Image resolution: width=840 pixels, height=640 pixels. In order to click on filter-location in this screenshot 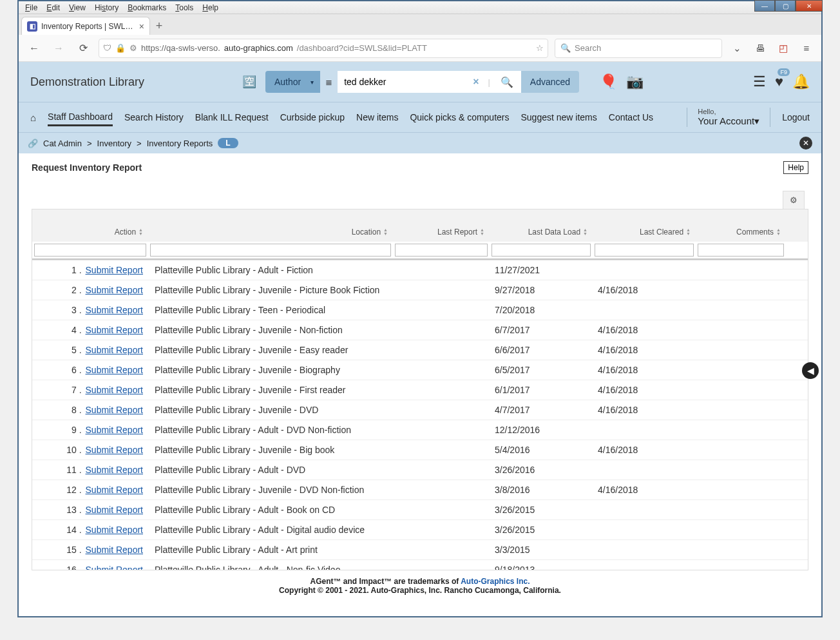, I will do `click(271, 250)`.